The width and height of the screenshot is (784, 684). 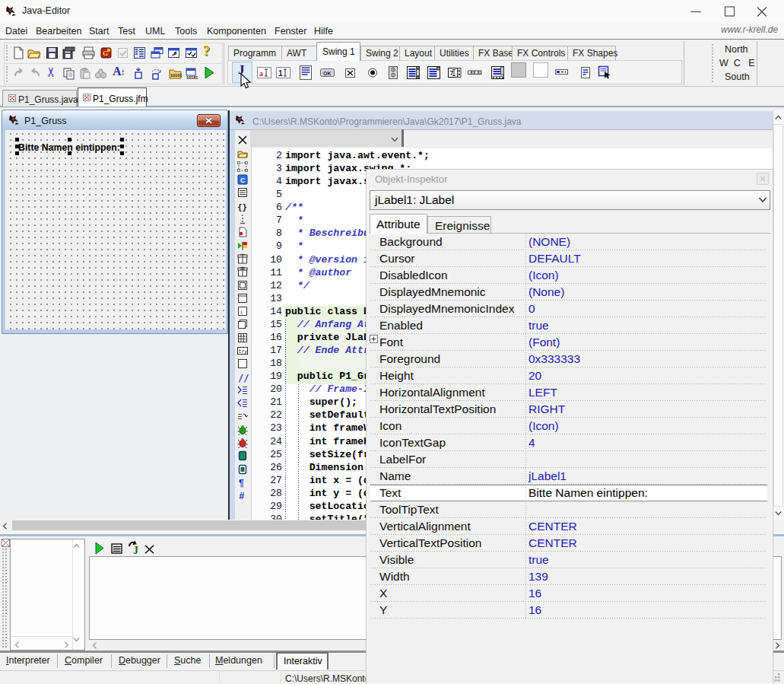 What do you see at coordinates (242, 312) in the screenshot?
I see `svg-text: i` at bounding box center [242, 312].